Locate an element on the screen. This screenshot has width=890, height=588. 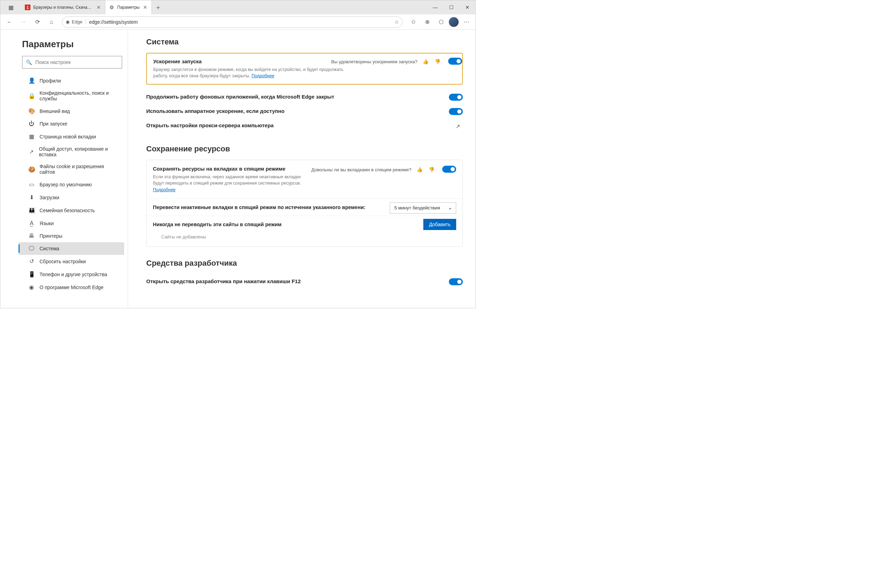
gear-icon: ⚙ is located at coordinates (112, 8).